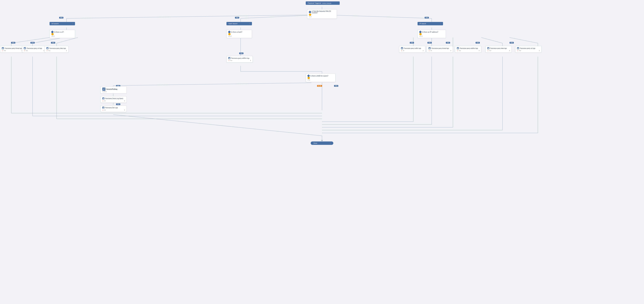 This screenshot has width=644, height=304. I want to click on check-log-info: ℹ, so click(124, 101).